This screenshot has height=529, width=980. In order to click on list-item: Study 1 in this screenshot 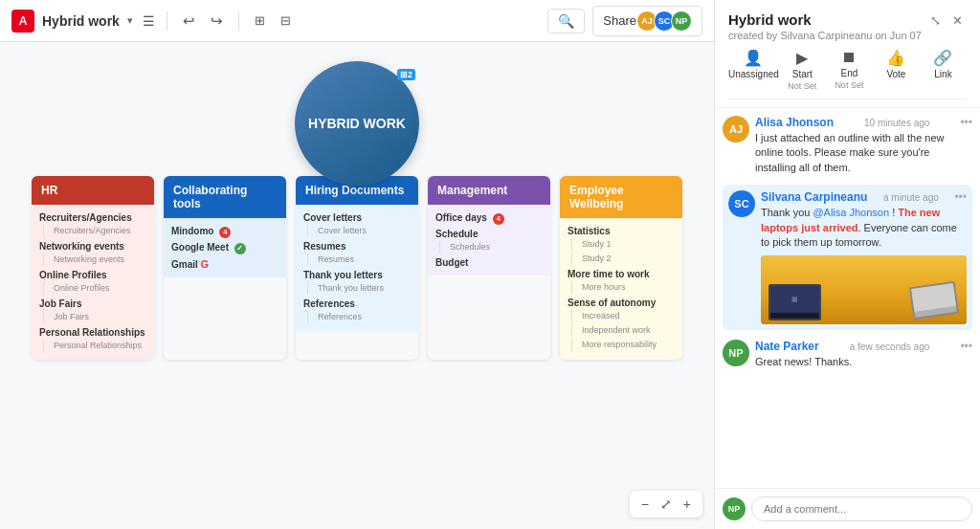, I will do `click(623, 245)`.